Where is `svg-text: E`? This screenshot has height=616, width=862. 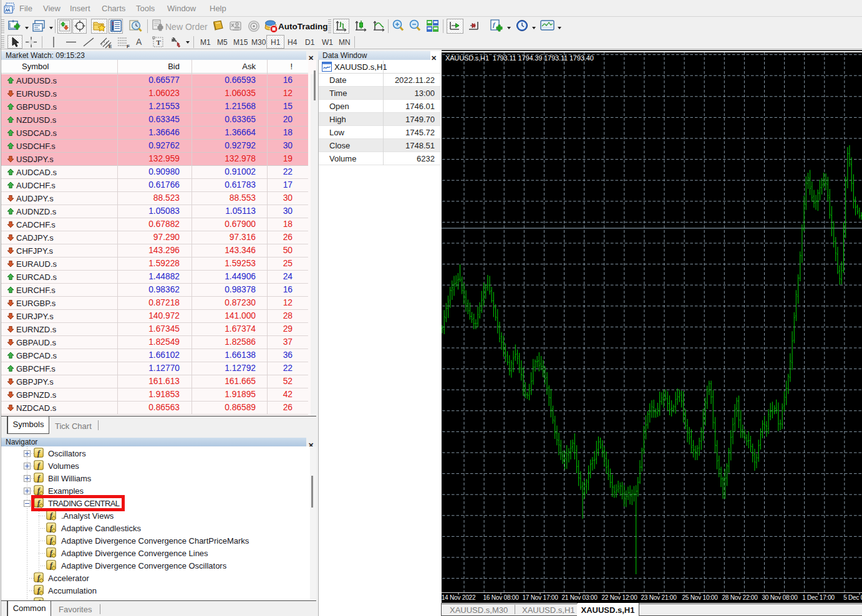
svg-text: E is located at coordinates (110, 46).